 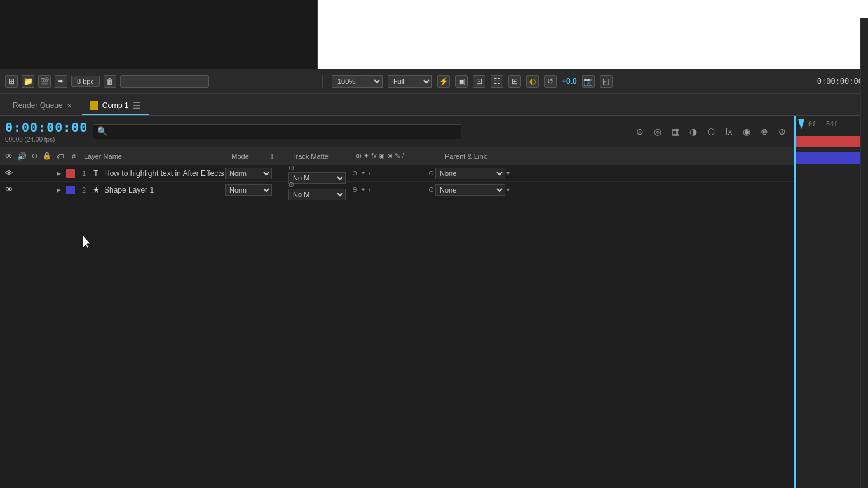 What do you see at coordinates (310, 156) in the screenshot?
I see `header-track-matte: Track Matte` at bounding box center [310, 156].